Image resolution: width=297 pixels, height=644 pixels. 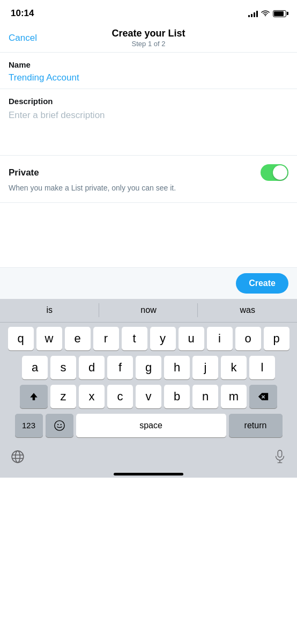 What do you see at coordinates (277, 339) in the screenshot?
I see `key-p: p` at bounding box center [277, 339].